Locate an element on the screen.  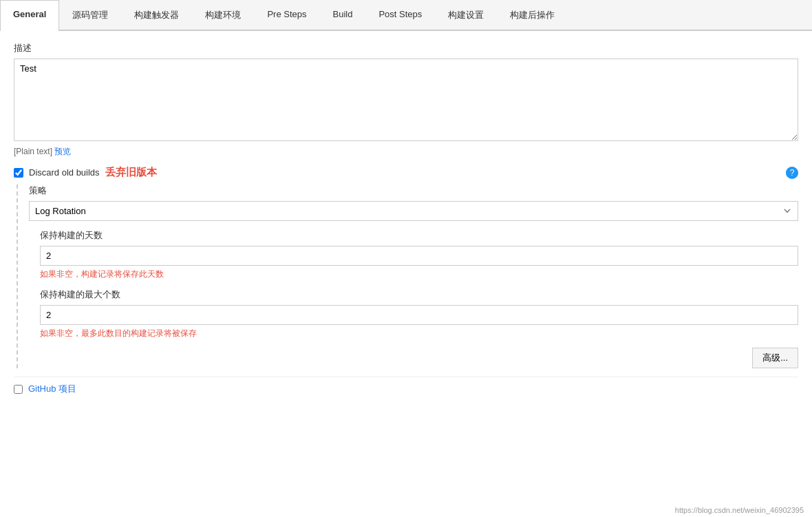
keep-days-input is located at coordinates (419, 256).